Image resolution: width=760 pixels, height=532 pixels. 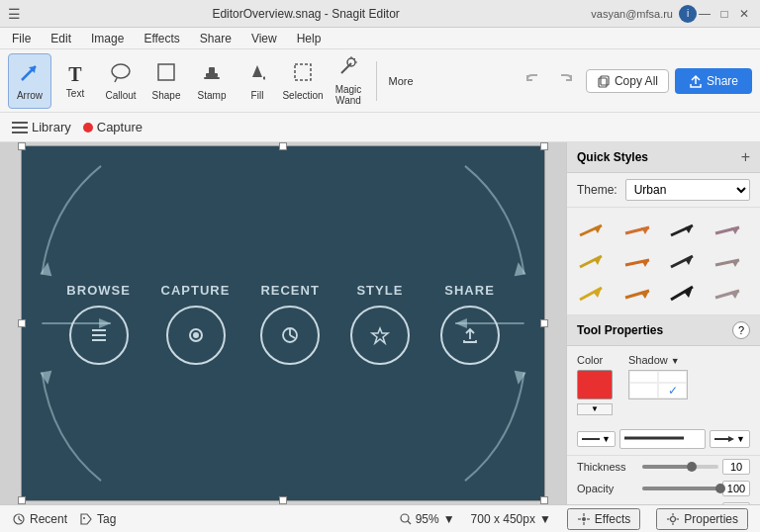 I want to click on line-type-selector: ▼, so click(x=596, y=439).